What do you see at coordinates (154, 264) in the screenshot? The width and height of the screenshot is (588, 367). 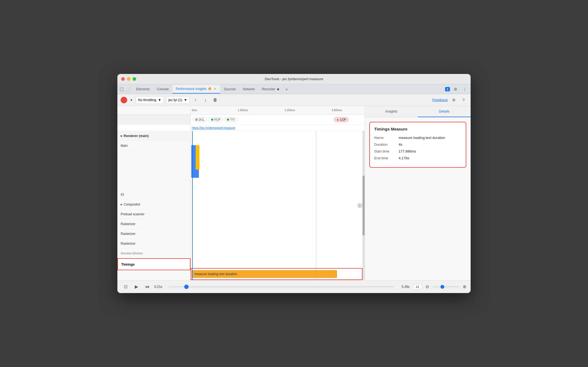 I see `timings-track-label: Timings` at bounding box center [154, 264].